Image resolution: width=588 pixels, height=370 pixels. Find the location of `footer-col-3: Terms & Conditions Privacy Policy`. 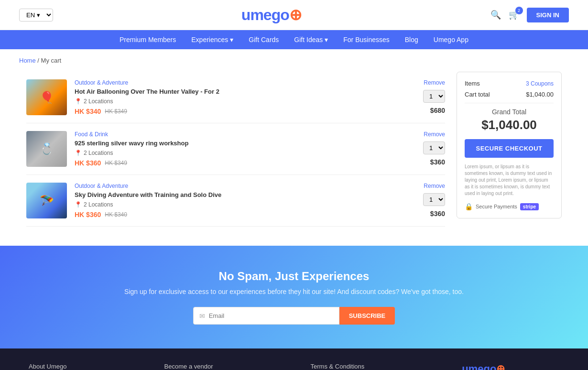

footer-col-3: Terms & Conditions Privacy Policy is located at coordinates (338, 366).